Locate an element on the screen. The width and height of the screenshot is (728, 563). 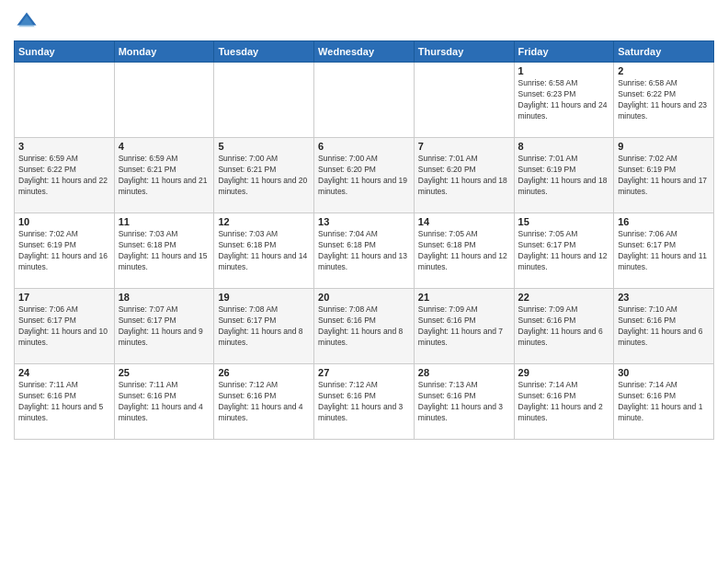
day-number: 21 is located at coordinates (464, 297).